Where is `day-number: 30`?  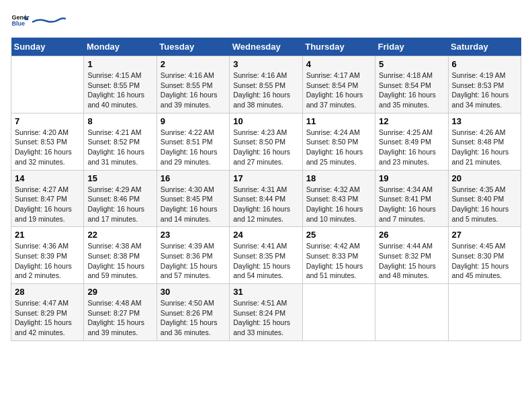
day-number: 30 is located at coordinates (193, 291).